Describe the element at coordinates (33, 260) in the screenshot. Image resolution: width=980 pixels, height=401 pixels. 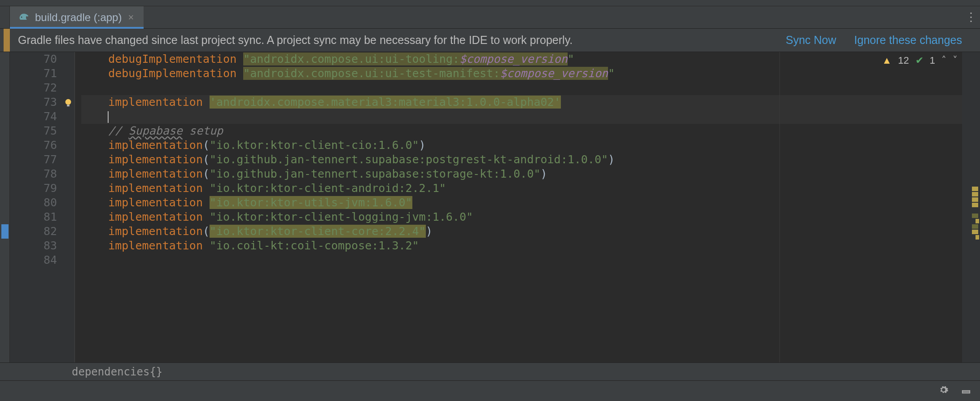
I see `line-number: 84` at that location.